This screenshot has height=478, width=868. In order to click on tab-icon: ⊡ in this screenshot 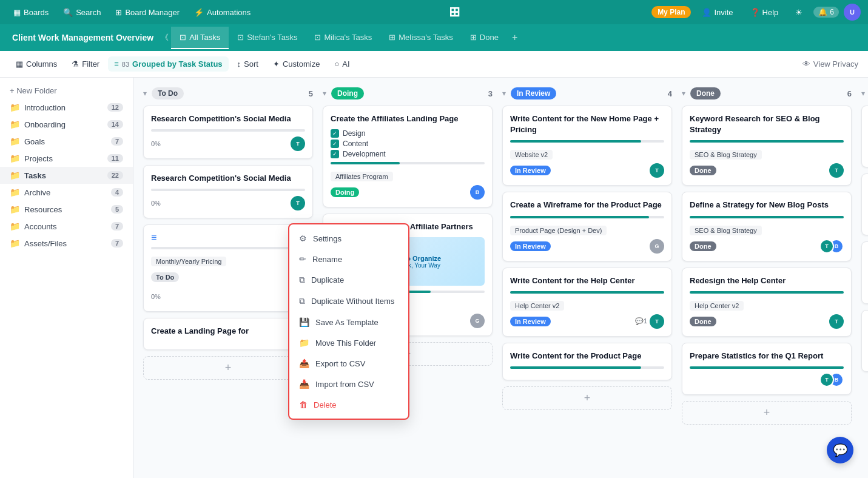, I will do `click(183, 38)`.